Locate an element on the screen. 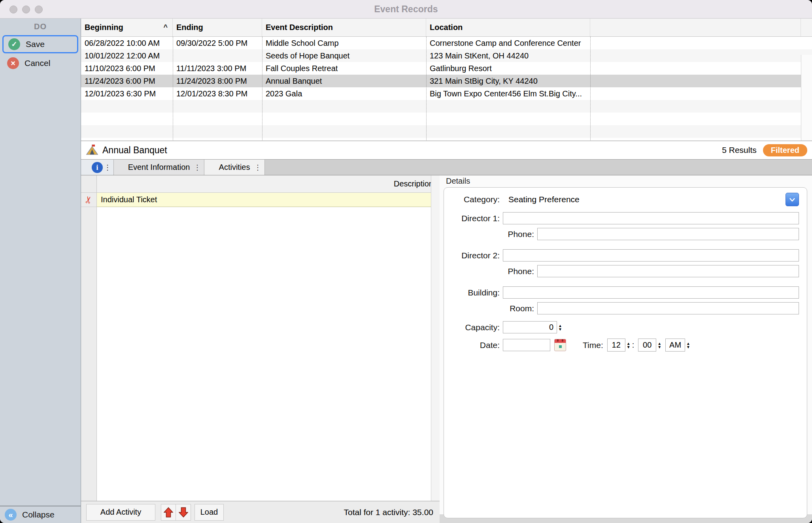  close-window-icon is located at coordinates (13, 9).